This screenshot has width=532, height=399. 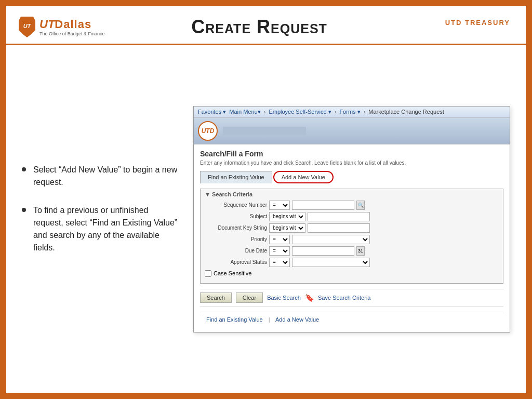 I want to click on label-duedate: Due Date, so click(x=236, y=250).